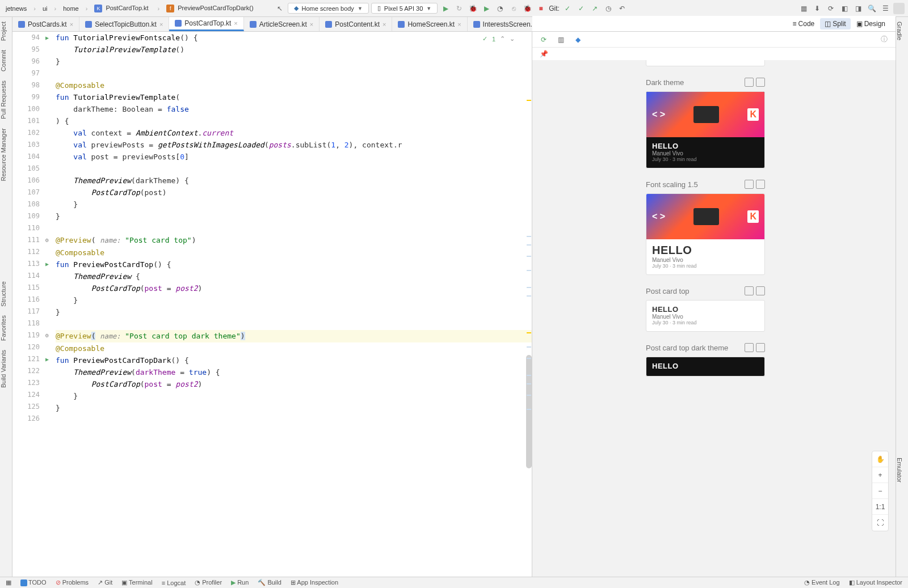  Describe the element at coordinates (280, 9) in the screenshot. I see `back-icon: ↖` at that location.